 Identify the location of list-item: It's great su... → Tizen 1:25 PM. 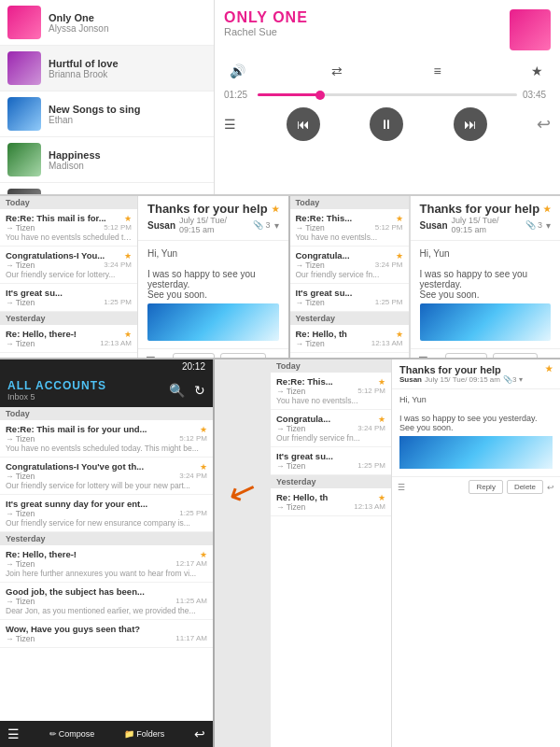
(330, 461).